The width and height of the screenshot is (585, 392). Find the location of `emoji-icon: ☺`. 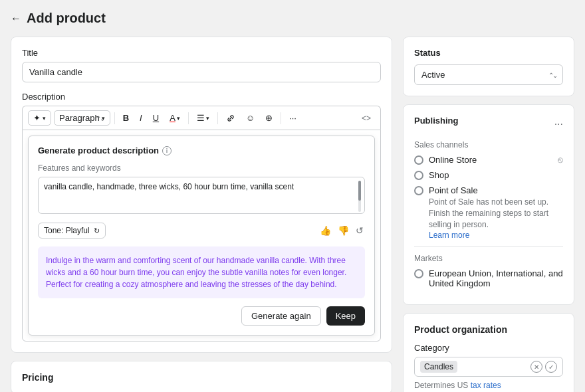

emoji-icon: ☺ is located at coordinates (250, 118).